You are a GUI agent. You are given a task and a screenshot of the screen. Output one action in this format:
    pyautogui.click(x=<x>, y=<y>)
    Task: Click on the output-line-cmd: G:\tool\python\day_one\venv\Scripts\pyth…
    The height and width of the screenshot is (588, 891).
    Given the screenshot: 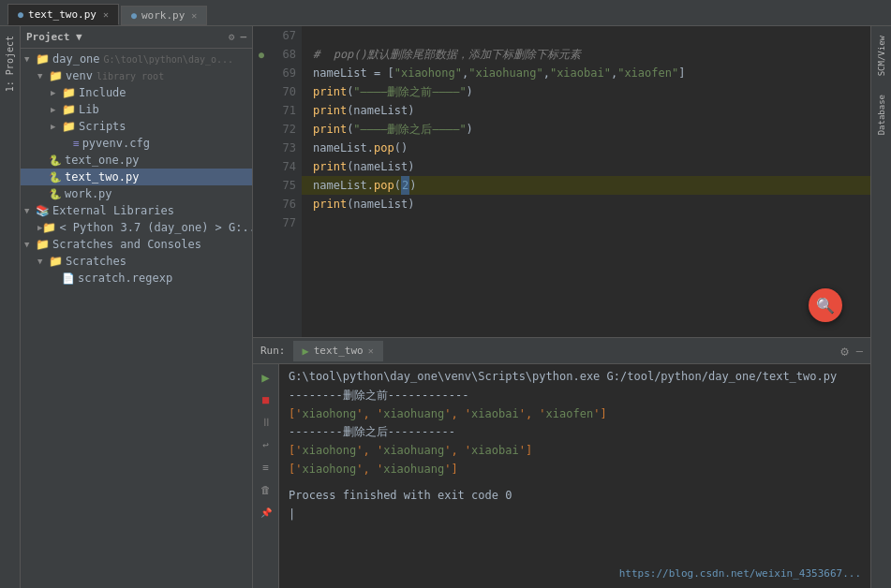 What is the action you would take?
    pyautogui.click(x=575, y=377)
    